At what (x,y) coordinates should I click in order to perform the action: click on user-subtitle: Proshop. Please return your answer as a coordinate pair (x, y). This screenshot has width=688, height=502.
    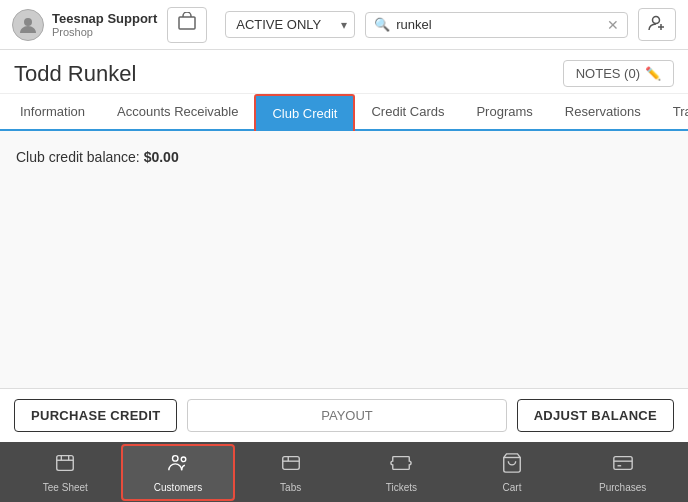
    Looking at the image, I should click on (104, 32).